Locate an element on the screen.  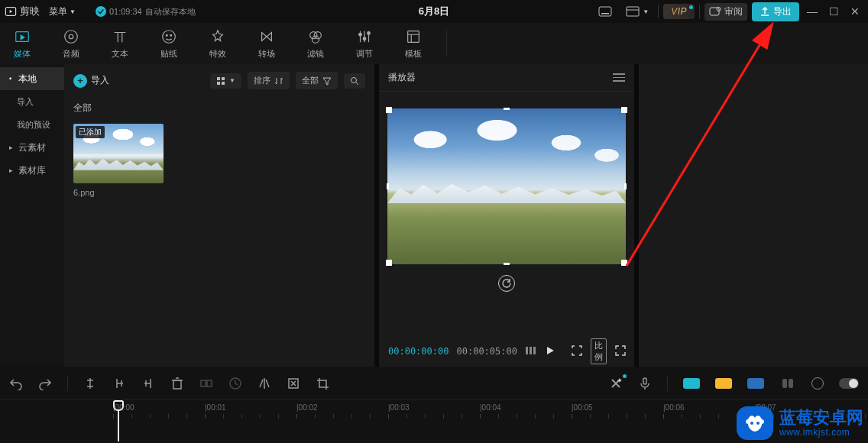
timecode-current: 00:00:00:00 is located at coordinates (419, 351).